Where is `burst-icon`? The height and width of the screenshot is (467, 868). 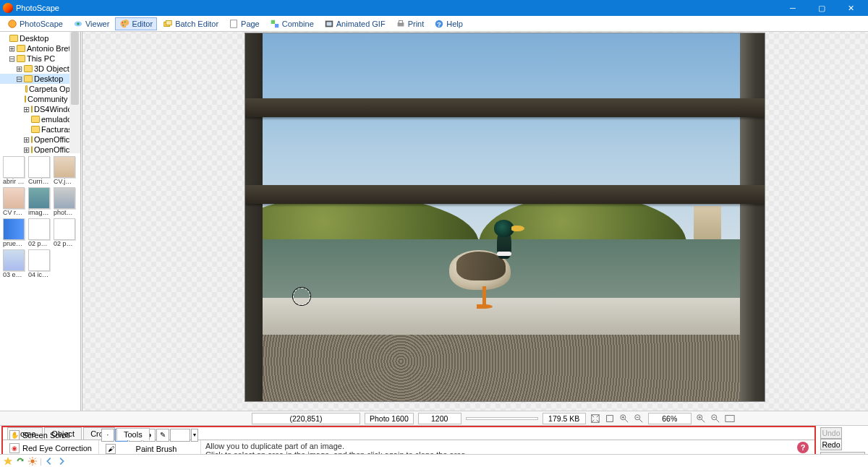
burst-icon is located at coordinates (33, 461).